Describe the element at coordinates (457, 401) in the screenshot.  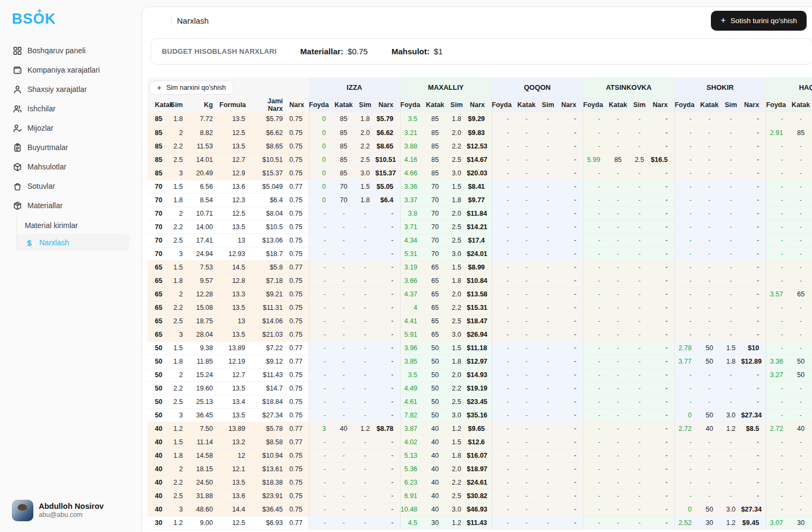
I see `cell-maxalliy-sim: 2.5` at that location.